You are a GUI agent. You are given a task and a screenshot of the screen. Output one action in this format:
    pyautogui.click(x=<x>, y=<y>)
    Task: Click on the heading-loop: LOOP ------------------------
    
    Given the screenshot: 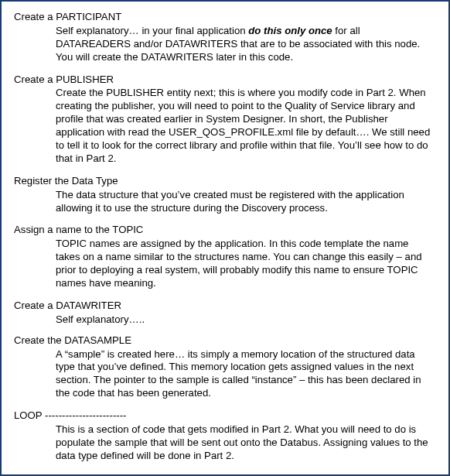 What is the action you would take?
    pyautogui.click(x=224, y=416)
    